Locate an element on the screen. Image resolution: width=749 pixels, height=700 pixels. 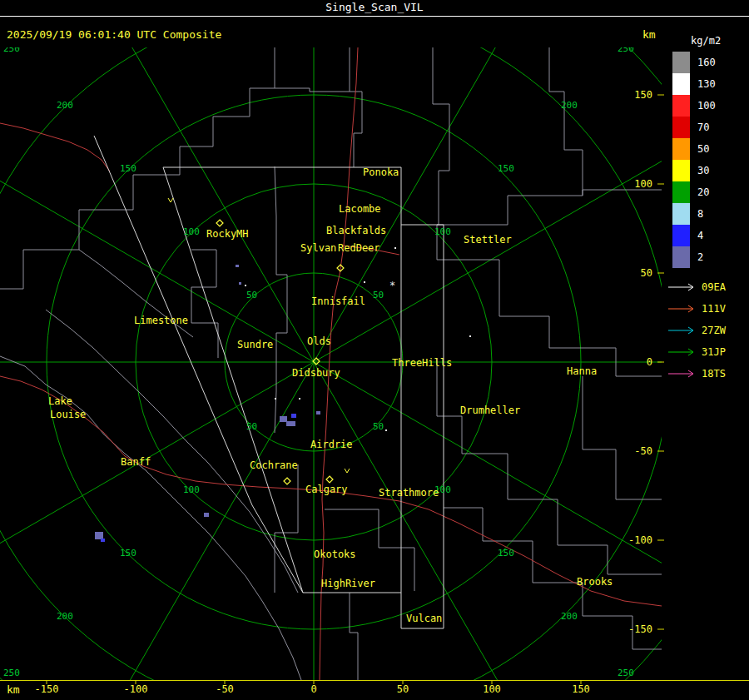
legend-scale-value: 4 is located at coordinates (701, 236).